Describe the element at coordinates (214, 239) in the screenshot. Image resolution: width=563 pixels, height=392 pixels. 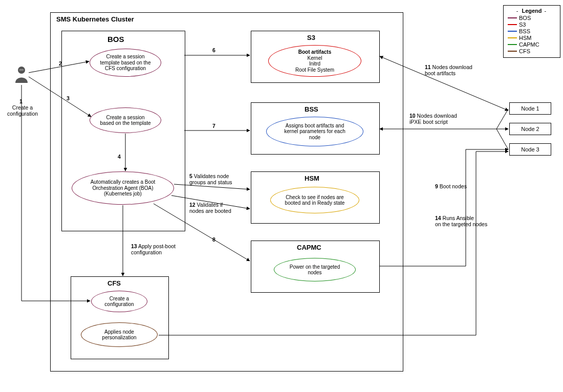
I see `step-8: 8` at that location.